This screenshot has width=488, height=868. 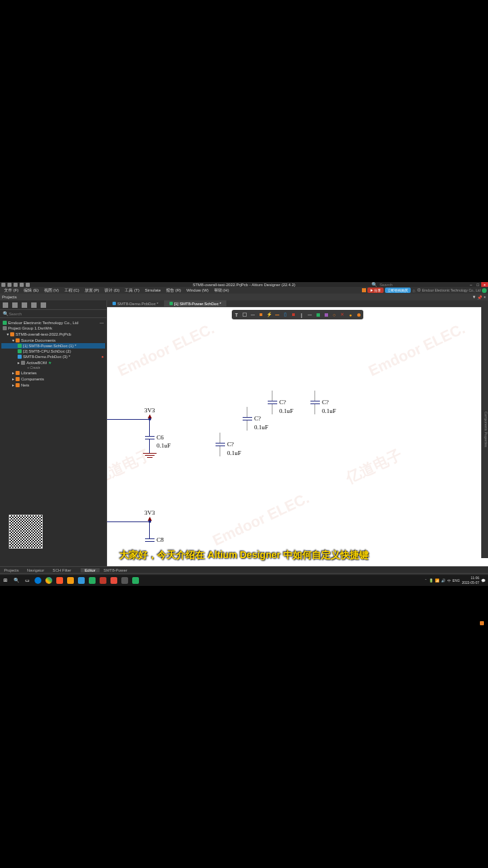 I want to click on menu-window: Window (W), so click(x=198, y=290).